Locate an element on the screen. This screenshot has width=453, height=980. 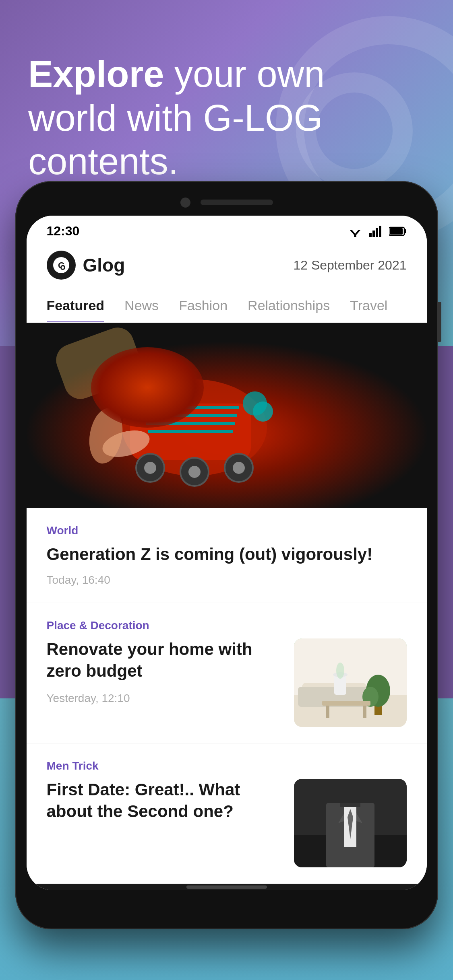
wifi-icon is located at coordinates (355, 231).